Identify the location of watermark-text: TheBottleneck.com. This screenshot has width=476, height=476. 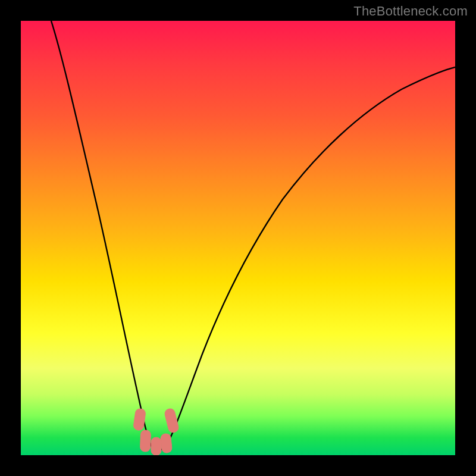
(411, 11).